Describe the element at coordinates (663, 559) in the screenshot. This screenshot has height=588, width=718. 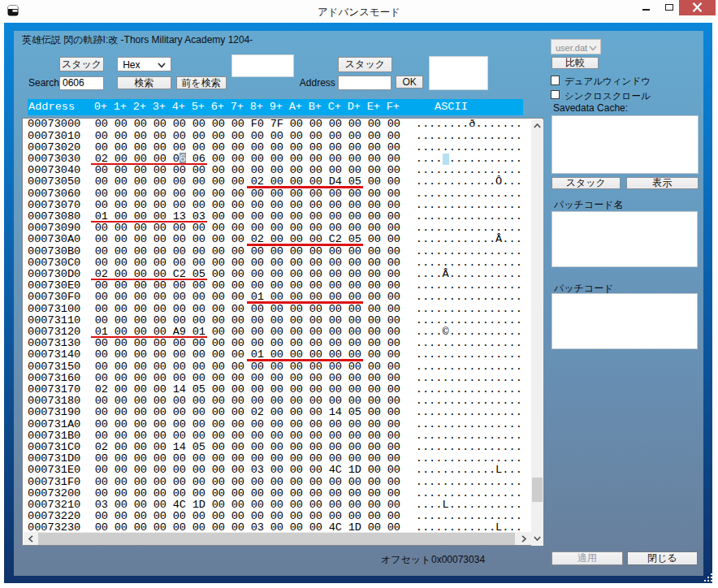
I see `close-button: 閉じる` at that location.